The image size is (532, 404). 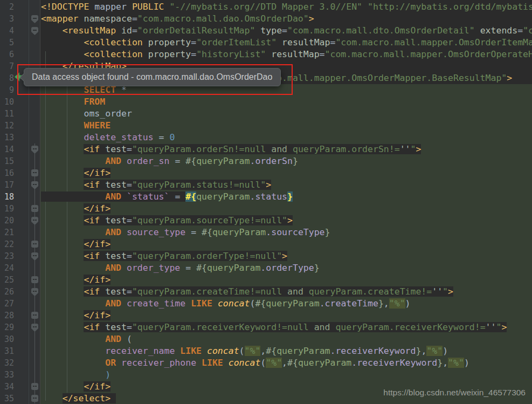 I want to click on line-number: 31, so click(x=7, y=351).